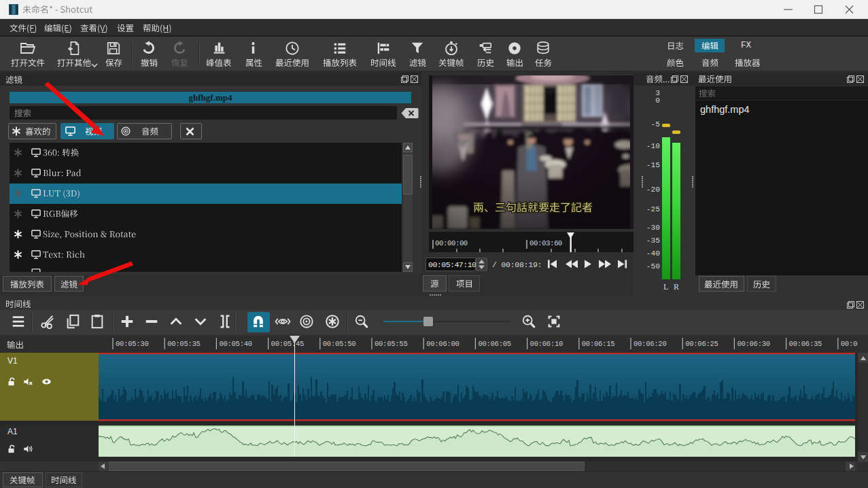  I want to click on svg-text: 00:06:00, so click(442, 344).